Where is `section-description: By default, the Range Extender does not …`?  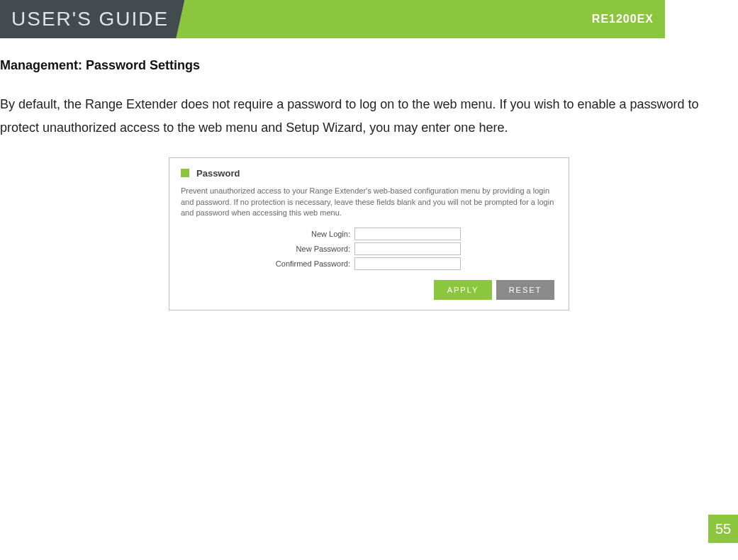 section-description: By default, the Range Extender does not … is located at coordinates (369, 116).